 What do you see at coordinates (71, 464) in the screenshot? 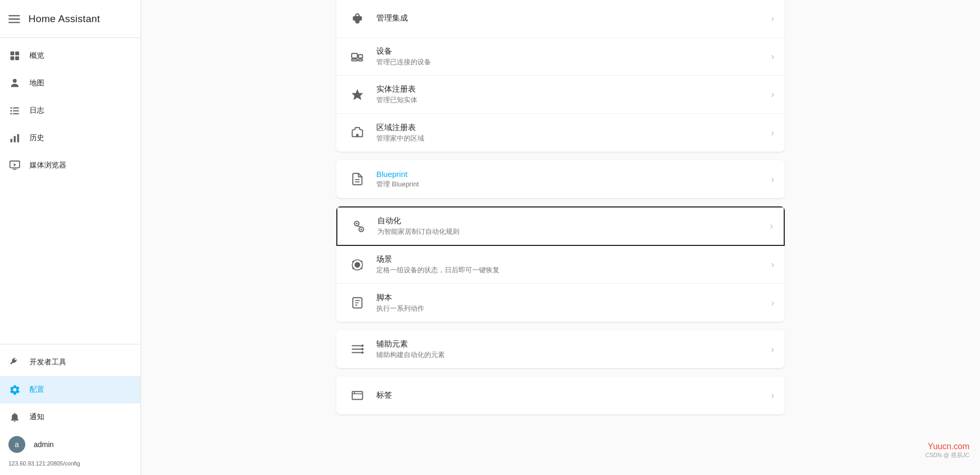
I see `url-bar: 123.60.93.121:20805/config` at bounding box center [71, 464].